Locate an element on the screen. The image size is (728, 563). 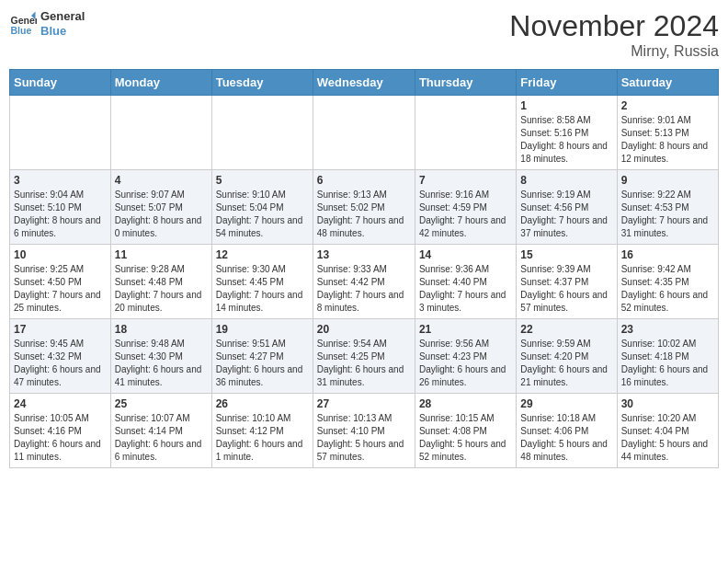
calendar-cell: 3Sunrise: 9:04 AM Sunset: 5:10 PM Daylig… is located at coordinates (61, 208).